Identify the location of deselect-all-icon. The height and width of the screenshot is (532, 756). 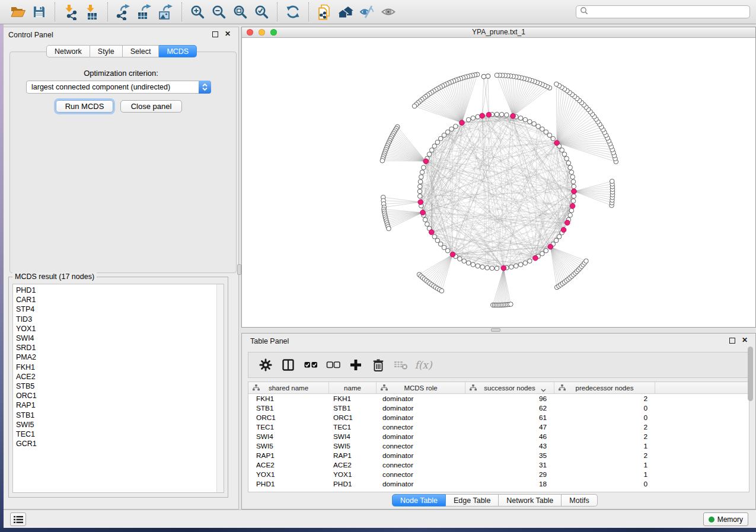
(333, 365).